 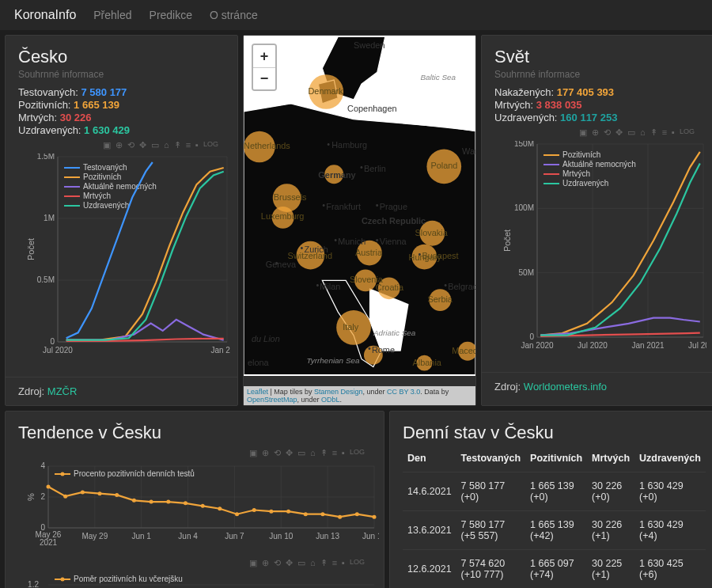 What do you see at coordinates (556, 492) in the screenshot?
I see `table-cell: 1 665 139 (+0)` at bounding box center [556, 492].